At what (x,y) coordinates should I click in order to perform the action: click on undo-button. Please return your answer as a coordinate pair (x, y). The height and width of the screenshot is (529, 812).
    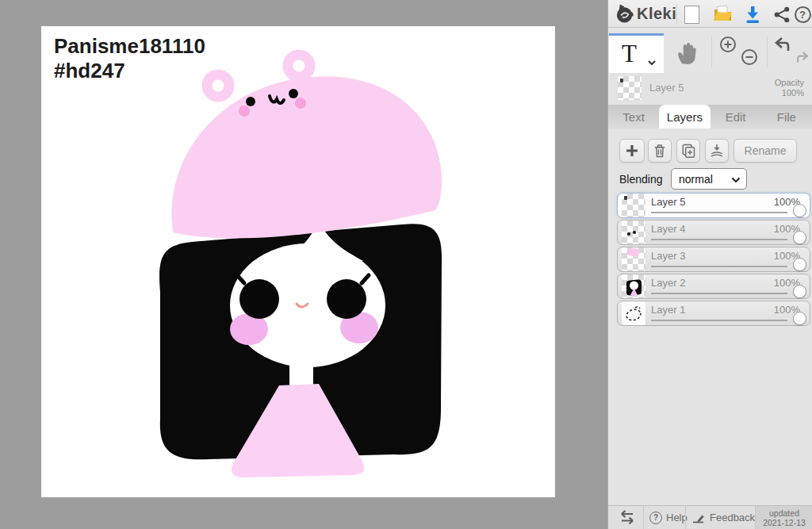
    Looking at the image, I should click on (782, 45).